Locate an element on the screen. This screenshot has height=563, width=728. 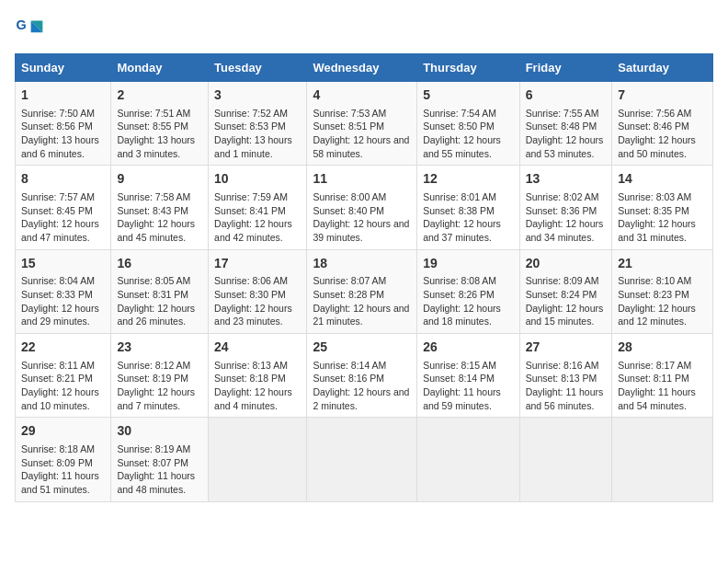
day-number: 4 is located at coordinates (362, 96).